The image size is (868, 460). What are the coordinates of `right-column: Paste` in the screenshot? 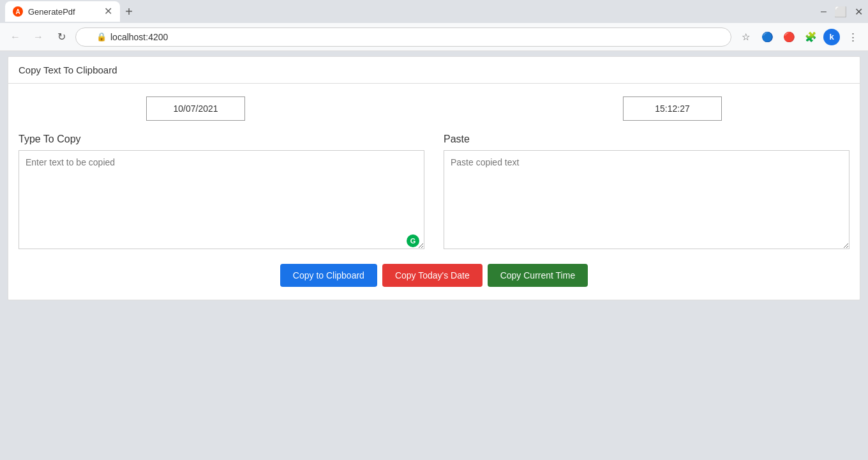 It's located at (647, 192).